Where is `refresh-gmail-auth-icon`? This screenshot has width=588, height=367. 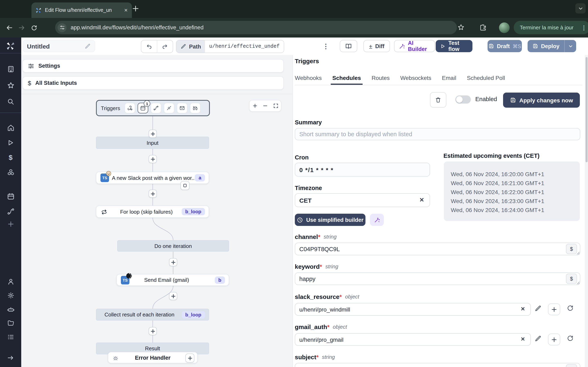 refresh-gmail-auth-icon is located at coordinates (570, 338).